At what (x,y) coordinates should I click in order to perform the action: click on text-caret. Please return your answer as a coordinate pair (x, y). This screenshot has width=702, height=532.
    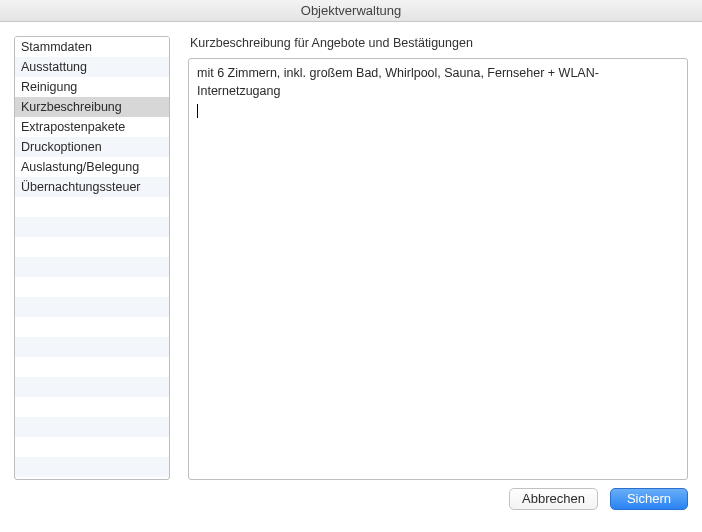
    Looking at the image, I should click on (198, 111).